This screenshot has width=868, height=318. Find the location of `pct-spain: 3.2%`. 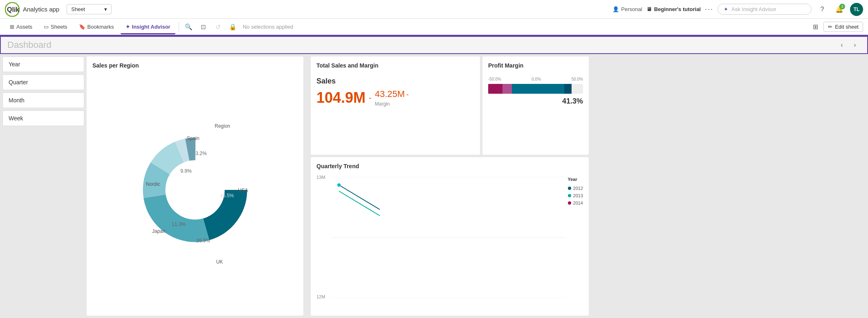

pct-spain: 3.2% is located at coordinates (201, 153).